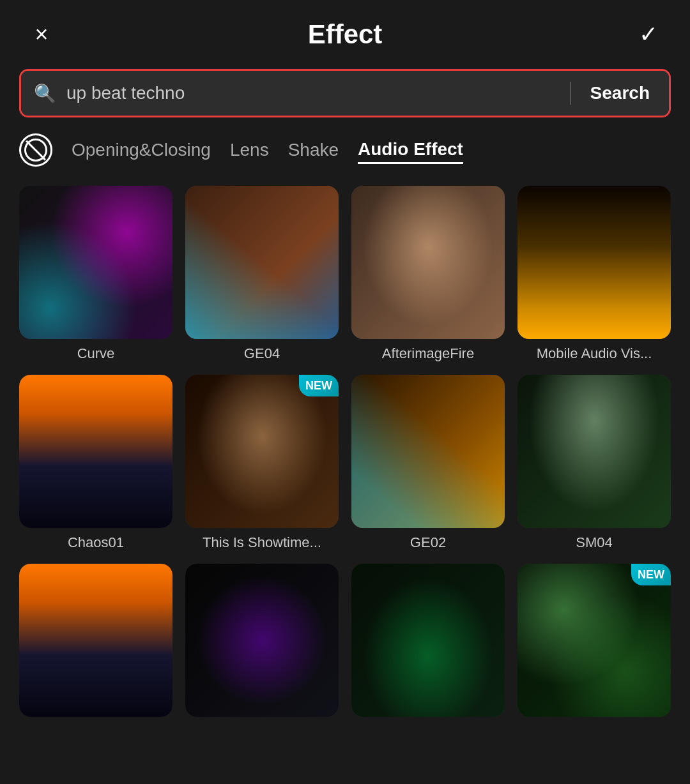 This screenshot has width=690, height=784. I want to click on effect-item-ge04: GE04, so click(262, 274).